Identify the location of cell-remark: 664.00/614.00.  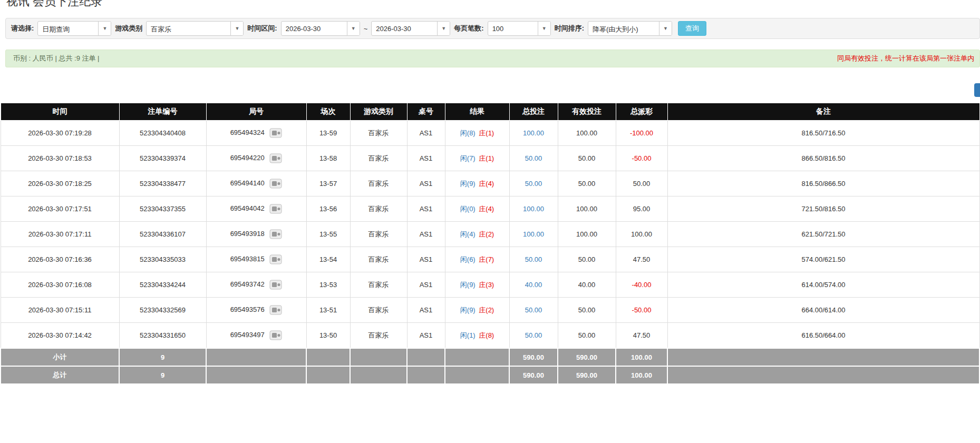
(823, 310).